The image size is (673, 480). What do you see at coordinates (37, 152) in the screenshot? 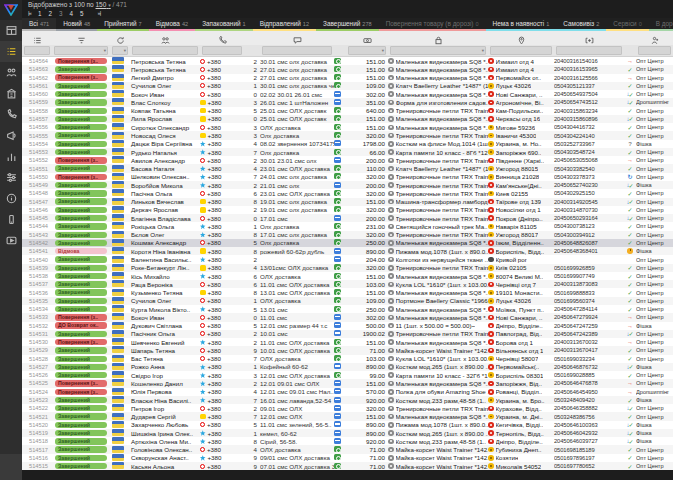
I see `order-id: 514553` at bounding box center [37, 152].